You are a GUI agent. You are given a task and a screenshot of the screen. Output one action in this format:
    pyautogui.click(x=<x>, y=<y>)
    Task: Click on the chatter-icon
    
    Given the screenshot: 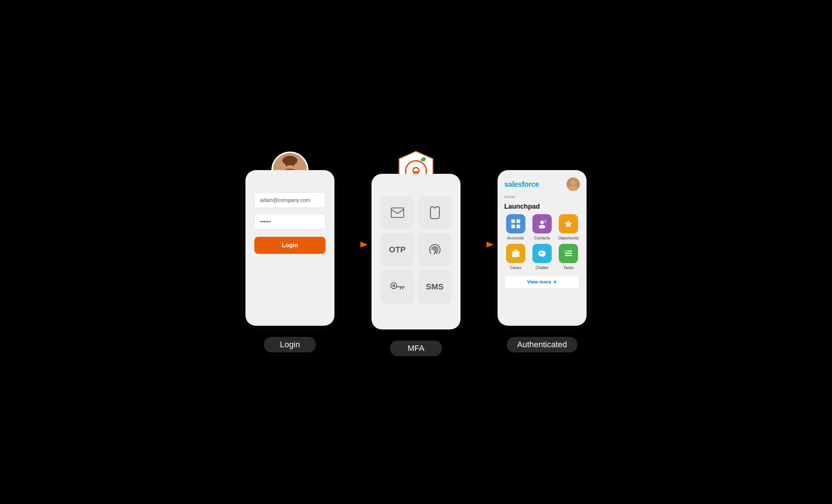 What is the action you would take?
    pyautogui.click(x=542, y=253)
    